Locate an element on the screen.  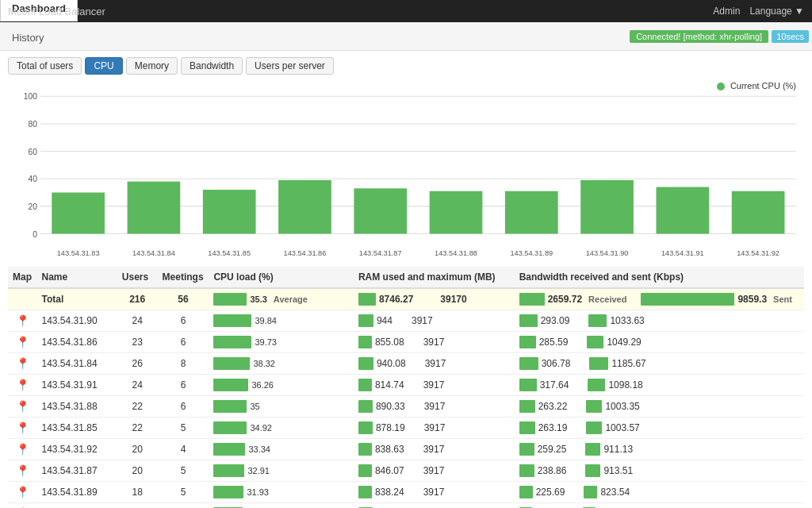
table-row: 📍 143.54.31.89 18 5 31.93 838.24 3917 22… is located at coordinates (406, 492).